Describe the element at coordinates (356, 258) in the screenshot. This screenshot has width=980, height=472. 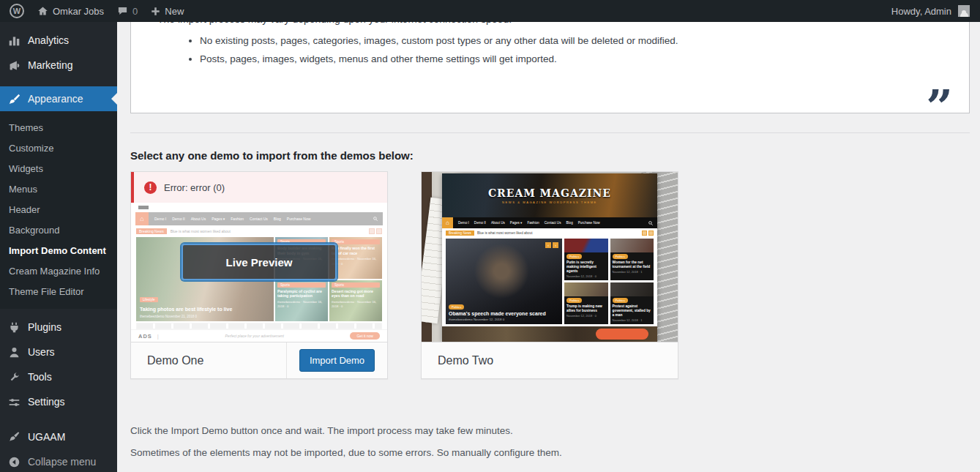
I see `mini-post-tile: Sports Man finally won the first lap of …` at that location.